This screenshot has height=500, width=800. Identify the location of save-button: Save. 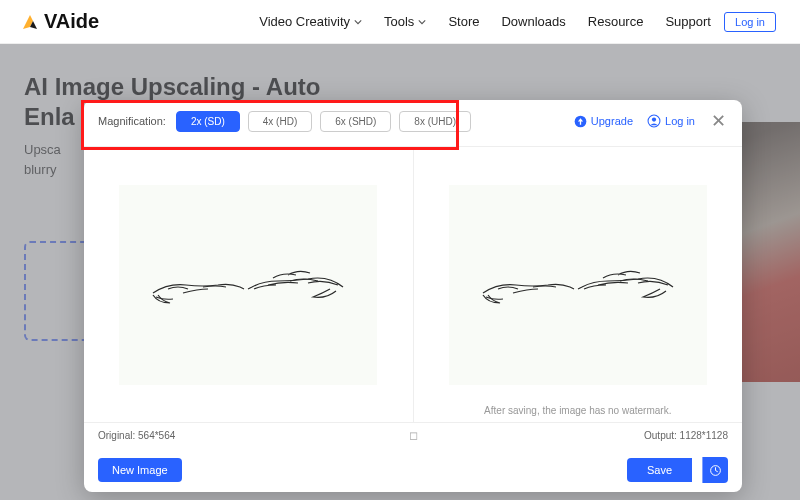
(660, 470).